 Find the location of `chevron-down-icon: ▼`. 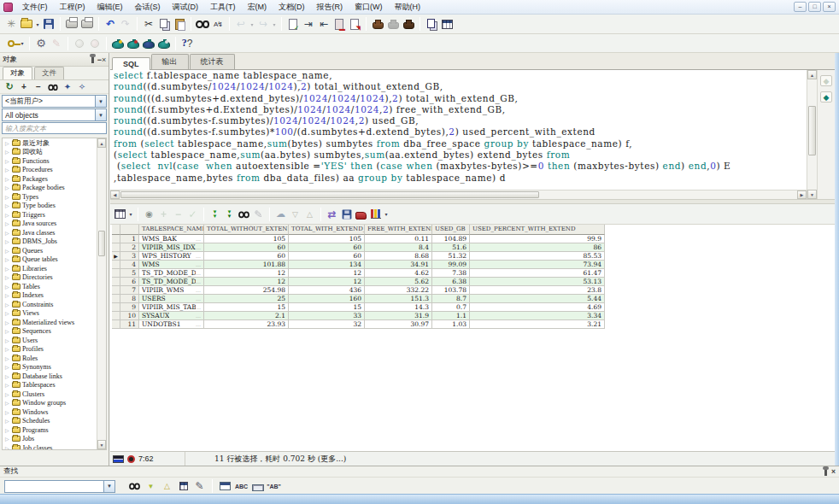

chevron-down-icon: ▼ is located at coordinates (109, 487).